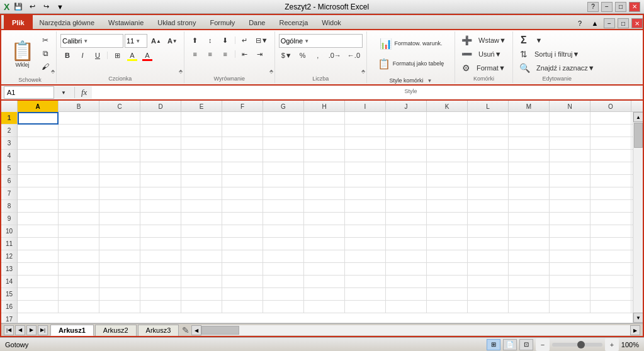  What do you see at coordinates (20, 330) in the screenshot?
I see `sheet-prev-button: ◀` at bounding box center [20, 330].